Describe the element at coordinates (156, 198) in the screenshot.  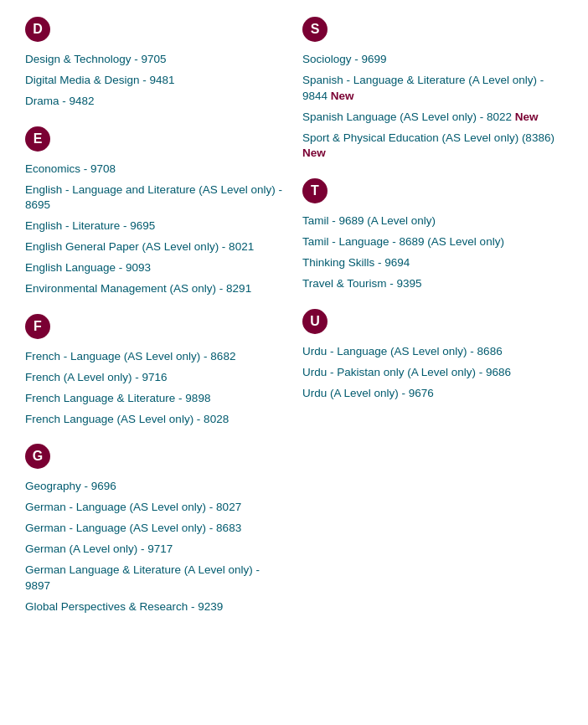
I see `list-item: English - Language and Literature (AS Le…` at that location.